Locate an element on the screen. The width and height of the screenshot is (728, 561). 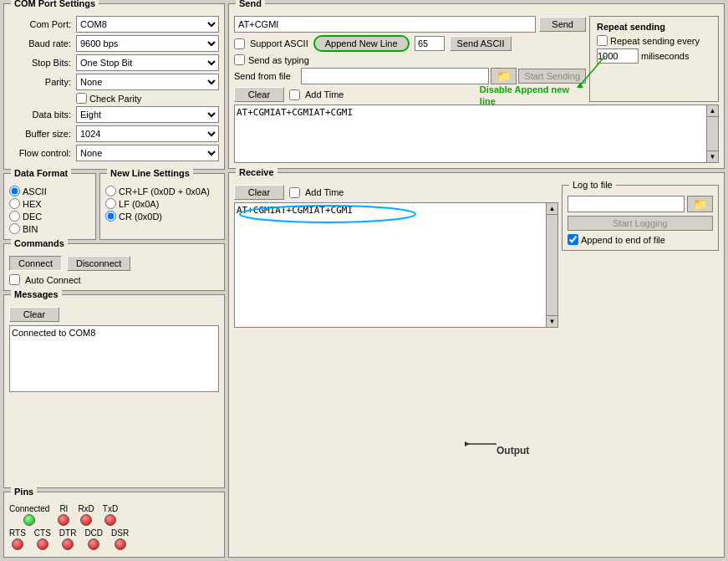
parity-label: Parity: is located at coordinates (43, 82).